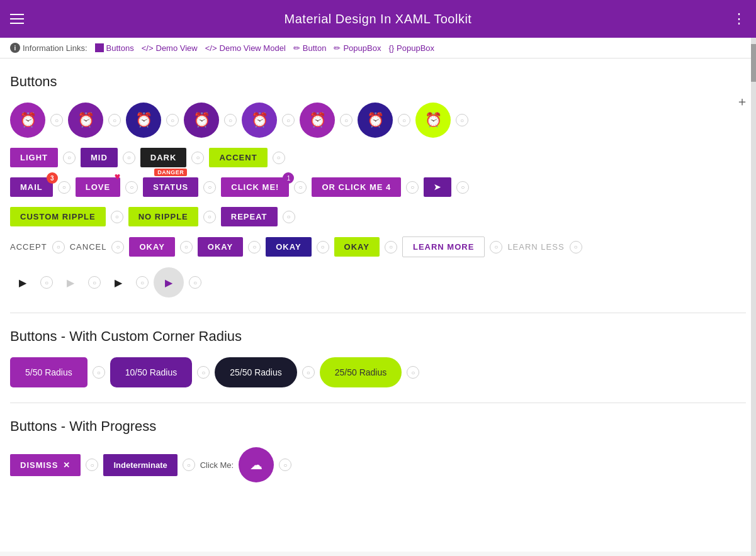 The height and width of the screenshot is (556, 756). What do you see at coordinates (49, 372) in the screenshot?
I see `radius5-button: 5/50 Radius` at bounding box center [49, 372].